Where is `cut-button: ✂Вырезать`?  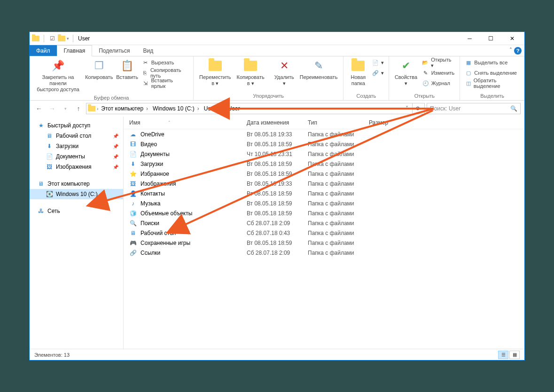
cut-button: ✂Вырезать is located at coordinates (165, 63).